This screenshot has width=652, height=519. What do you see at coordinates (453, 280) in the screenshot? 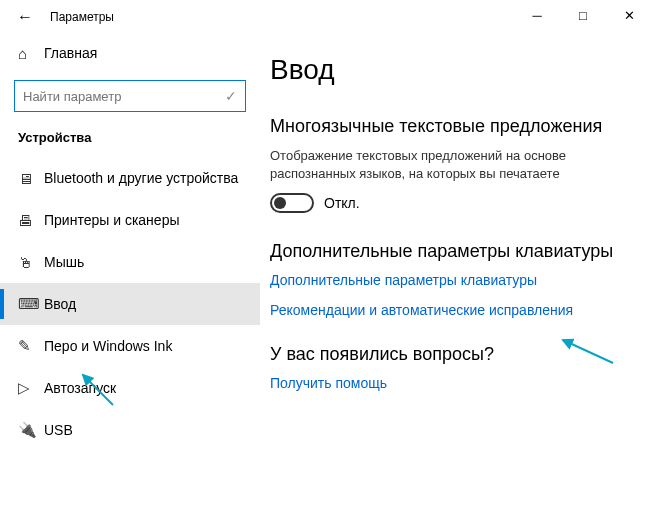
I see `advanced-keyboard-link: Дополнительные параметры клавиатуры` at bounding box center [453, 280].